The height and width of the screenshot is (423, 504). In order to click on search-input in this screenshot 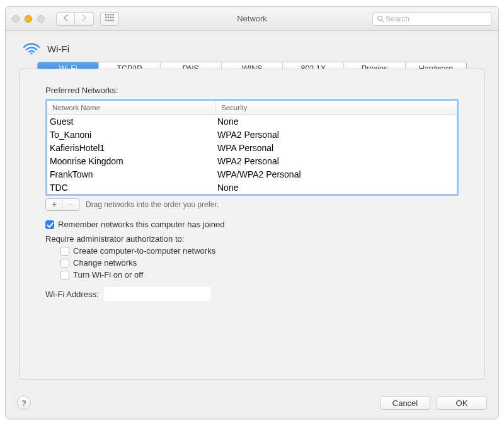, I will do `click(436, 19)`.